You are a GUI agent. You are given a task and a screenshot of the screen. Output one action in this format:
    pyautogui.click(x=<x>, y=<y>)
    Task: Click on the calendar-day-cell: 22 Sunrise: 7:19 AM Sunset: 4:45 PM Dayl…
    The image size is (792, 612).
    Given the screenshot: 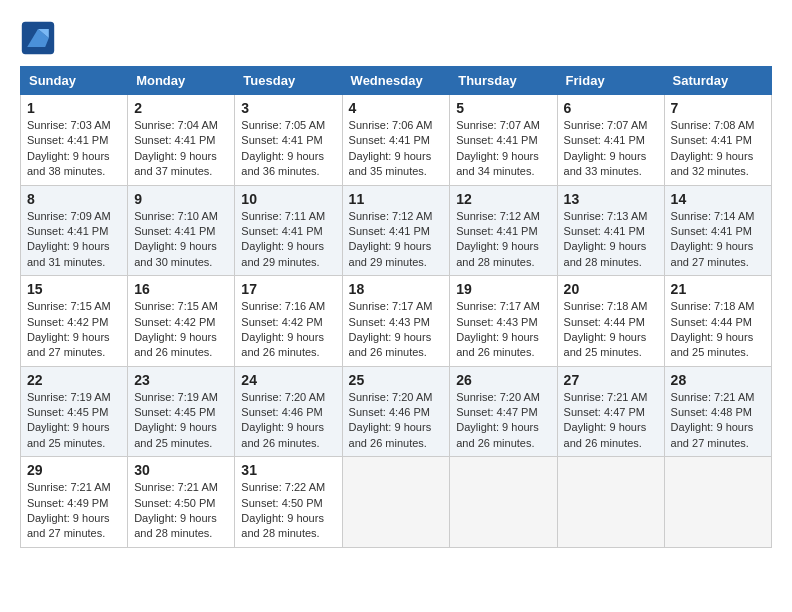 What is the action you would take?
    pyautogui.click(x=74, y=412)
    